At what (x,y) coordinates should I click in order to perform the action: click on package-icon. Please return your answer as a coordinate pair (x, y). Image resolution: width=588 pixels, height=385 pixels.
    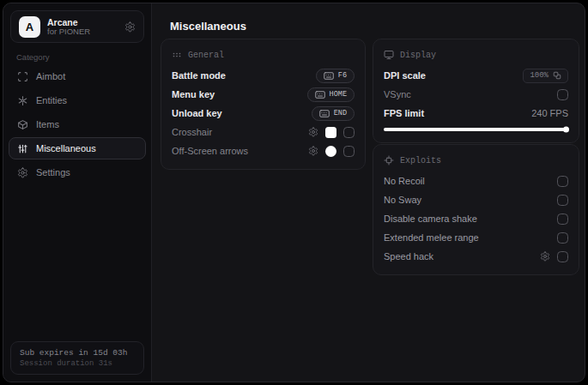
    Looking at the image, I should click on (22, 125).